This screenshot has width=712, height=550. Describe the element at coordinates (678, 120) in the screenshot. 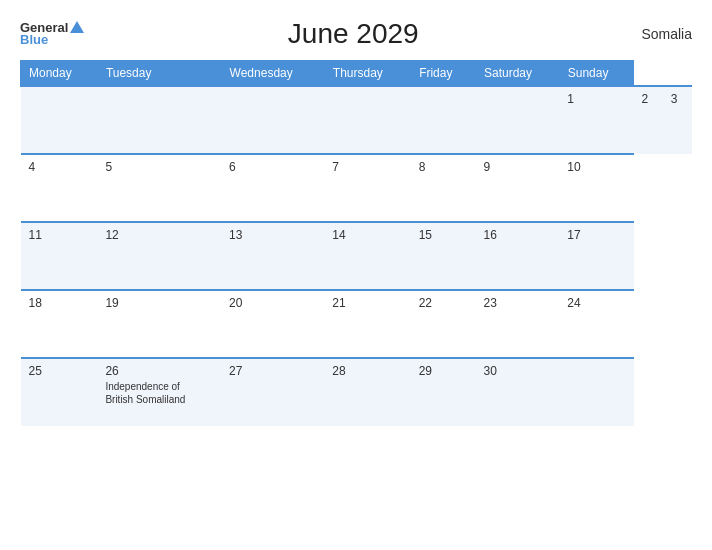

I see `calendar-cell: 3` at that location.